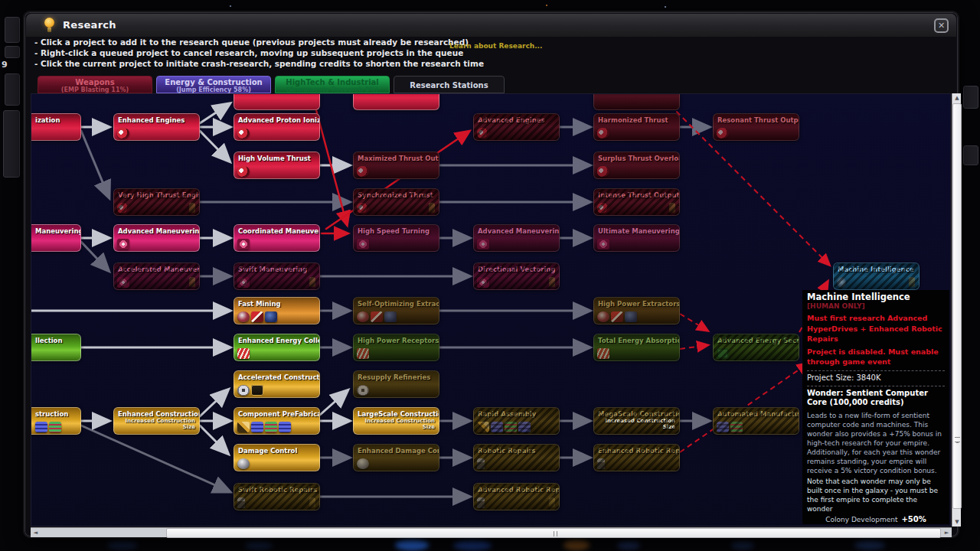 Image resolution: width=980 pixels, height=551 pixels. What do you see at coordinates (397, 238) in the screenshot?
I see `research-node-high-speed-turning: High Speed Turning` at bounding box center [397, 238].